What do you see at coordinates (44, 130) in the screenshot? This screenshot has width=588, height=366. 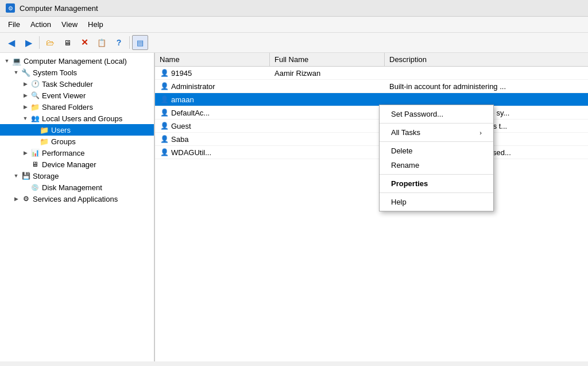 I see `users-folder-icon: 📁` at bounding box center [44, 130].